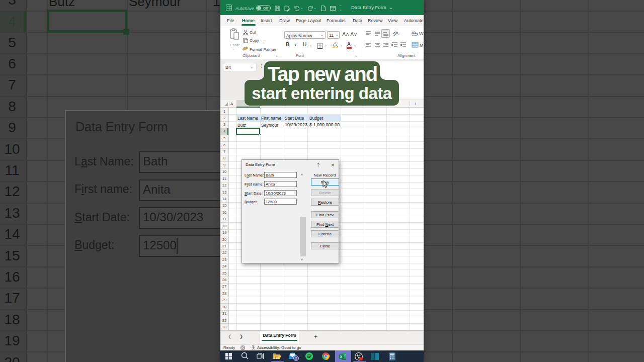 The width and height of the screenshot is (644, 362). Describe the element at coordinates (296, 358) in the screenshot. I see `svg-text: 2` at that location.